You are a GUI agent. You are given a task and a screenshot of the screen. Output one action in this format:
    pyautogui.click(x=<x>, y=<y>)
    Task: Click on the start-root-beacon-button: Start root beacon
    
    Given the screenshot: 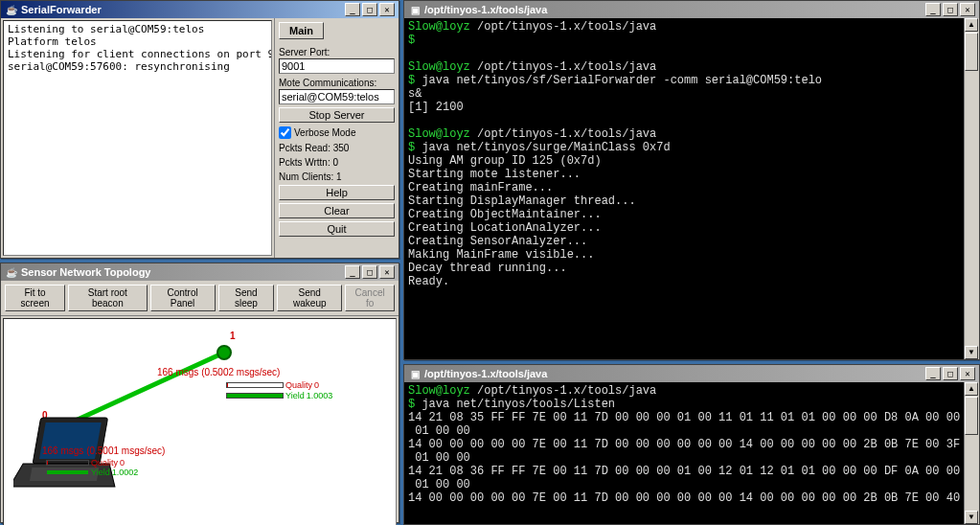 What is the action you would take?
    pyautogui.click(x=107, y=298)
    